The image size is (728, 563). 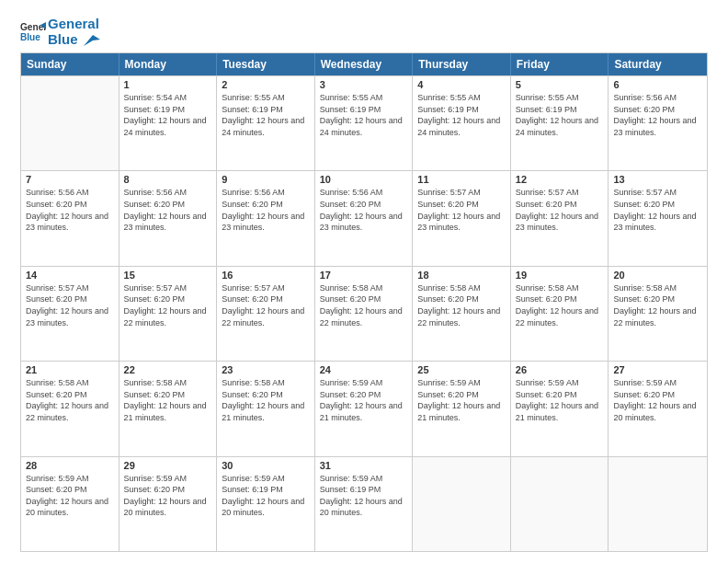 I want to click on day-number: 2, so click(x=266, y=85).